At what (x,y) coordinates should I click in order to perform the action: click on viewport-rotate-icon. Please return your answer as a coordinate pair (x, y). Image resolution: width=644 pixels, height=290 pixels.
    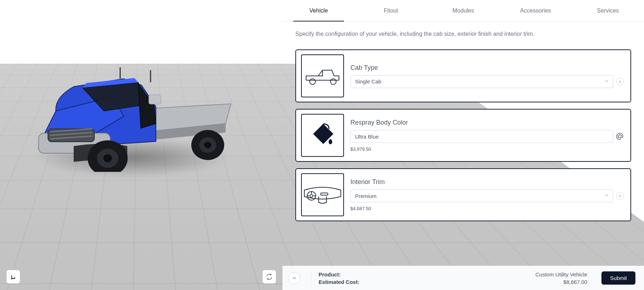
    Looking at the image, I should click on (269, 277).